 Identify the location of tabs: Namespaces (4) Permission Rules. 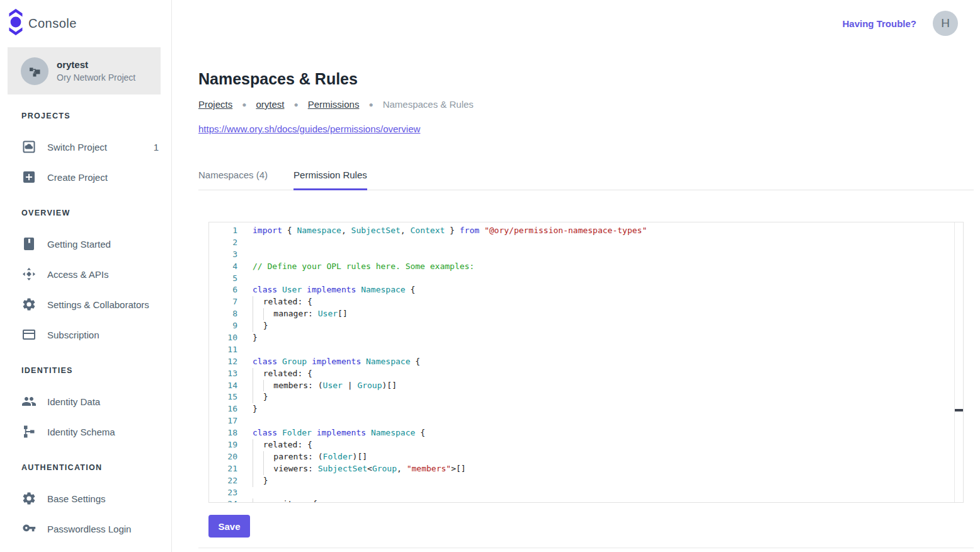
(586, 175).